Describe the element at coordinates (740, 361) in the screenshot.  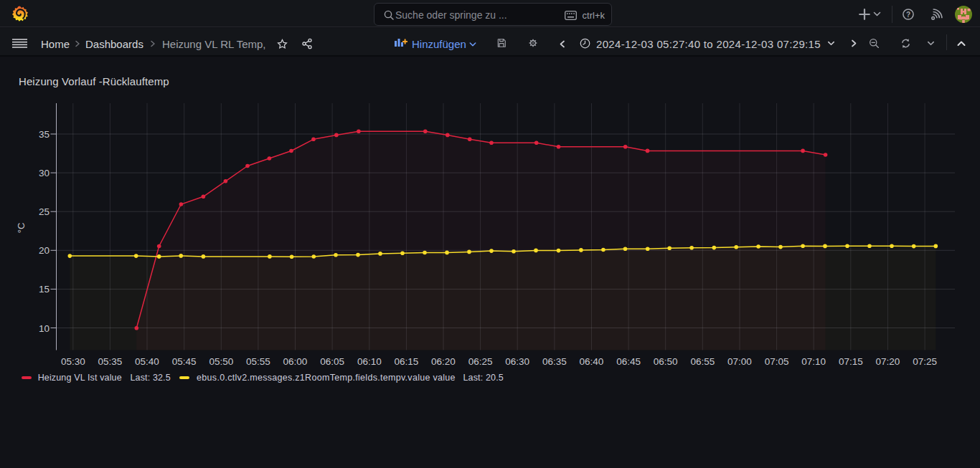
I see `svg-text: 07:00` at that location.